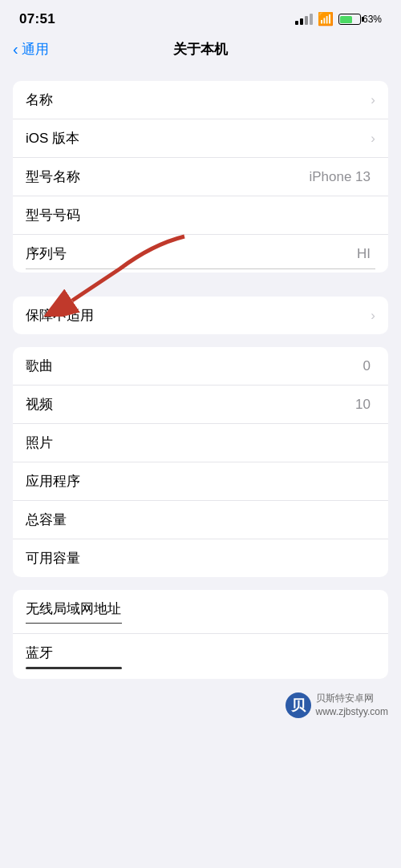  Describe the element at coordinates (373, 100) in the screenshot. I see `name-row-right: ›` at that location.